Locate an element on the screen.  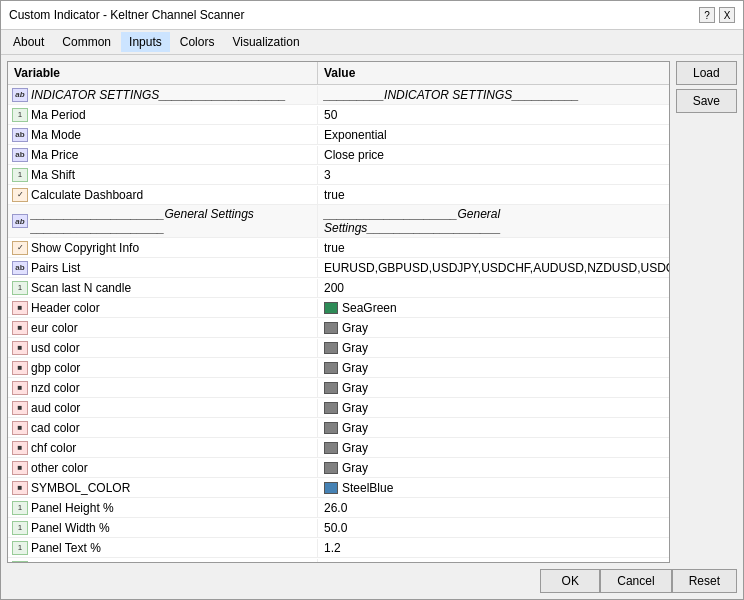
value-text: 26.0 is located at coordinates (336, 508).